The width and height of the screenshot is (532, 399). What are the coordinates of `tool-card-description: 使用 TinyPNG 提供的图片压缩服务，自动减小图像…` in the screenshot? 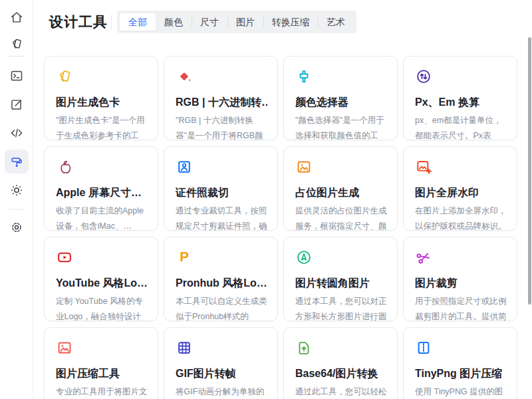 It's located at (461, 392).